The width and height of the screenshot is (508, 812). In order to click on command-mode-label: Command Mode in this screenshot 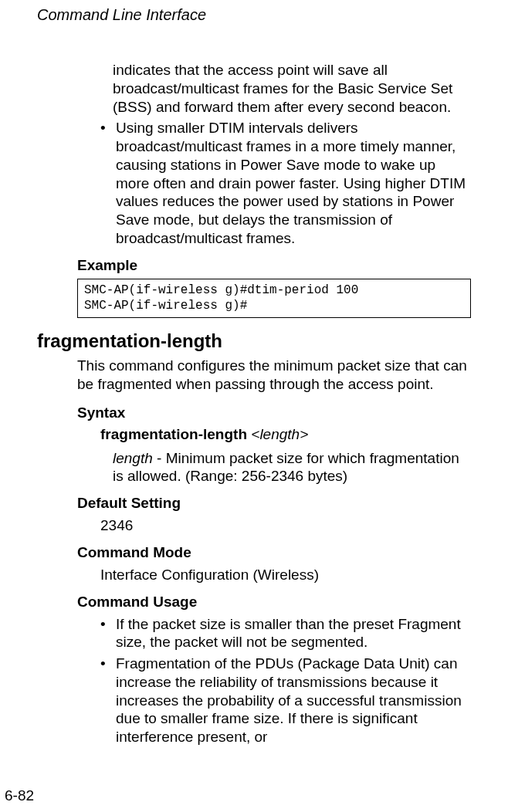, I will do `click(274, 553)`.